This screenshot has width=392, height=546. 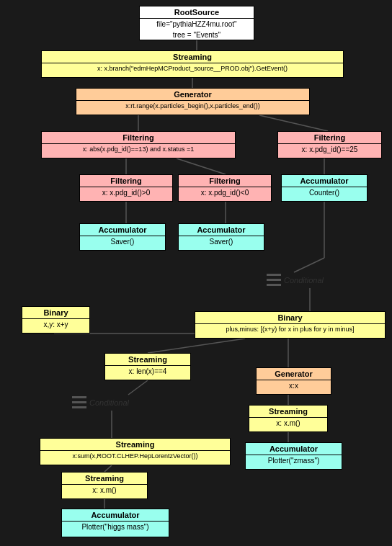 What do you see at coordinates (56, 320) in the screenshot?
I see `binary1-node: Binary x,y: x+y` at bounding box center [56, 320].